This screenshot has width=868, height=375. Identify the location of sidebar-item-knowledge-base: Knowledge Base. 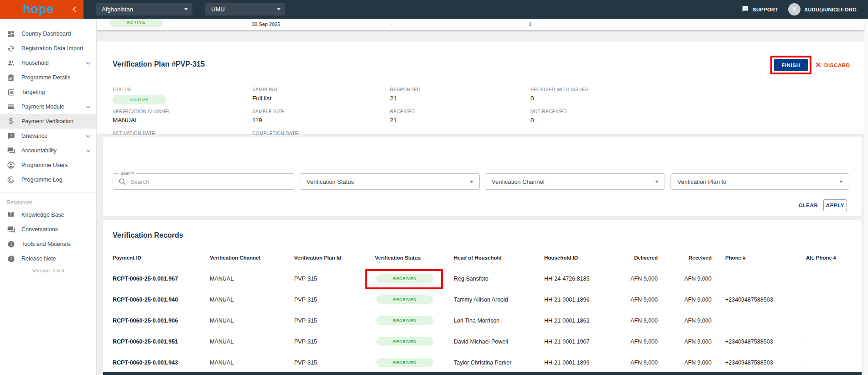
(48, 215).